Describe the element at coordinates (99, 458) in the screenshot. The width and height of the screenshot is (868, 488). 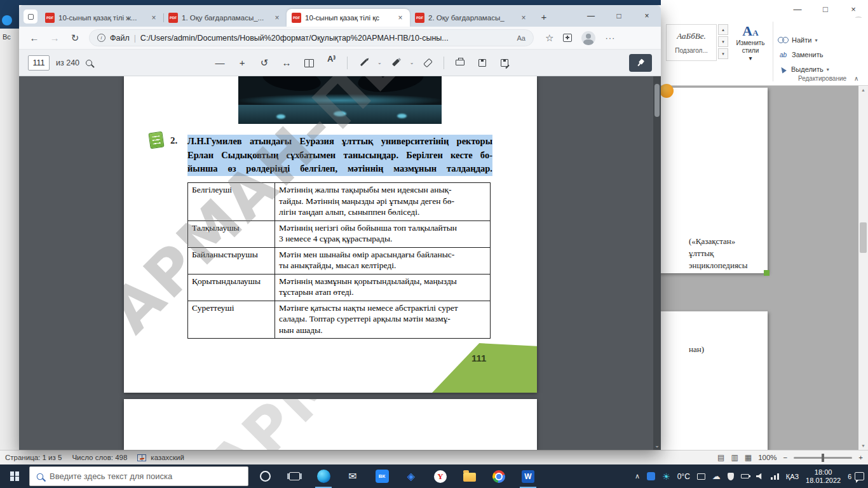
I see `word-count-label: Число слов: 498` at that location.